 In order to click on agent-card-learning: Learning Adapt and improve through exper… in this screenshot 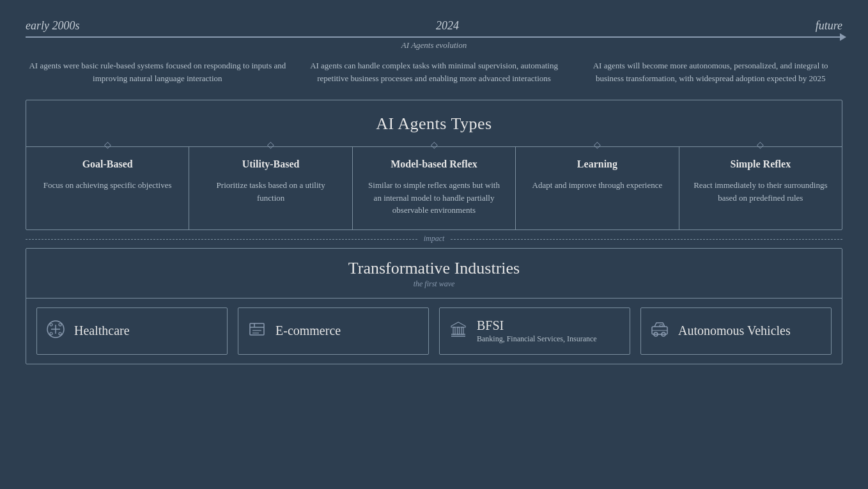, I will do `click(597, 188)`.